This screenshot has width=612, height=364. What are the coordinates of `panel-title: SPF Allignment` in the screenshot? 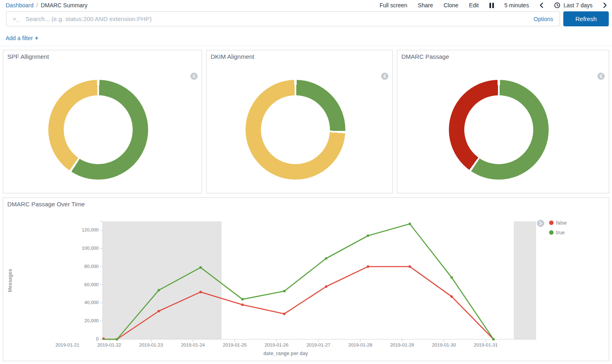 It's located at (28, 57).